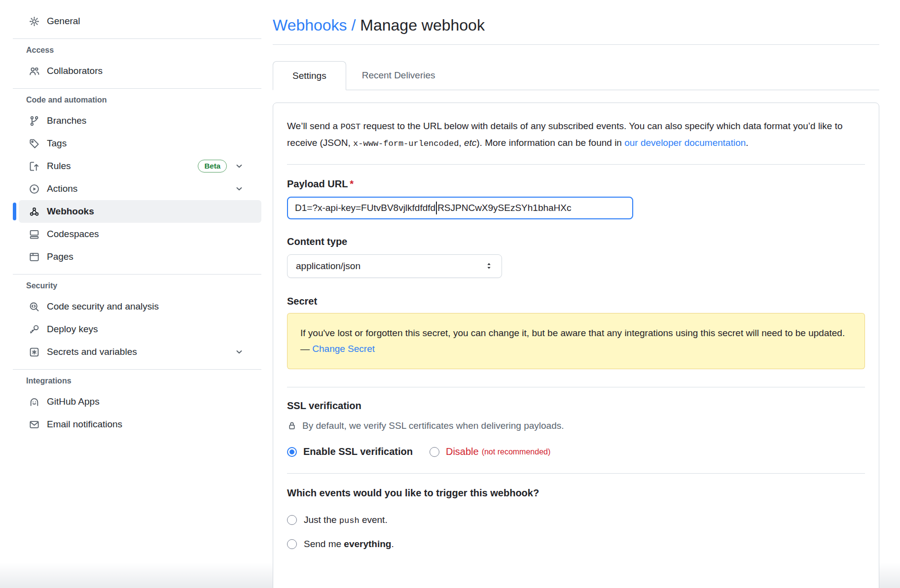 The height and width of the screenshot is (588, 900). Describe the element at coordinates (62, 189) in the screenshot. I see `sidebar-item-label: Actions` at that location.